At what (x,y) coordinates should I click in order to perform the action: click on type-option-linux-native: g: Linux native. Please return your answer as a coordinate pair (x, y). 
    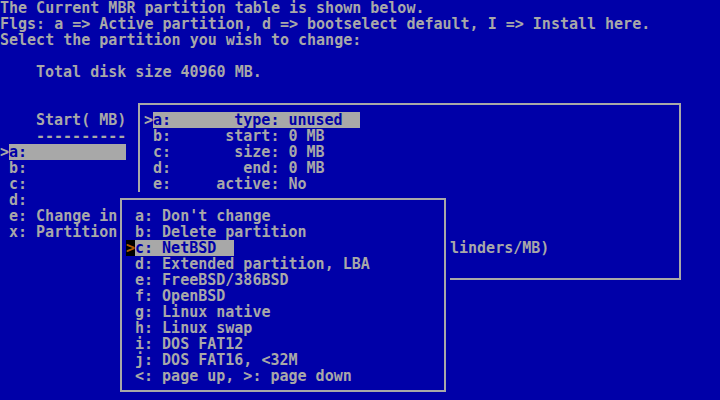
    Looking at the image, I should click on (202, 312).